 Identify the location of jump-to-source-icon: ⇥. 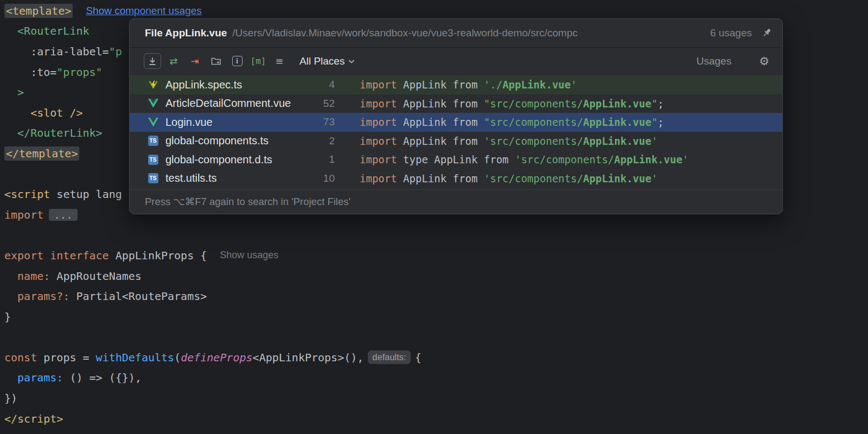
(195, 61).